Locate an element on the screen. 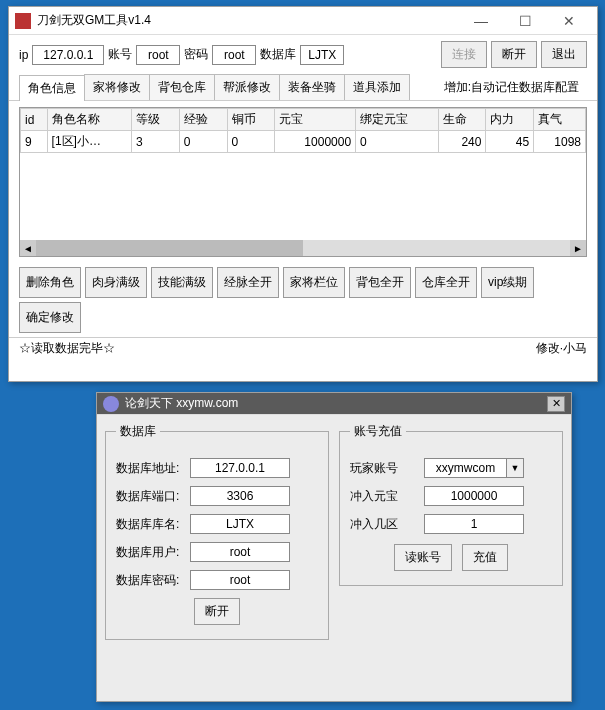  vip-renew-button: vip续期 is located at coordinates (508, 282).